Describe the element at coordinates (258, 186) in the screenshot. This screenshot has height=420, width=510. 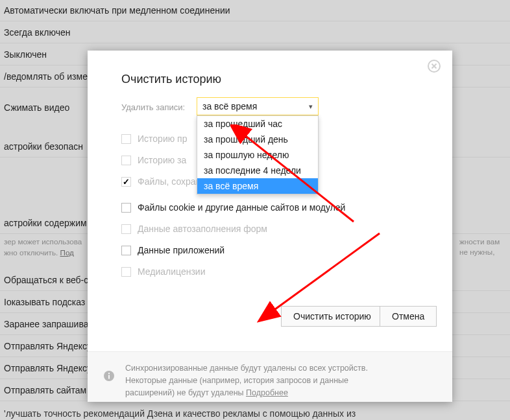
I see `option-all-time: за всё время` at that location.